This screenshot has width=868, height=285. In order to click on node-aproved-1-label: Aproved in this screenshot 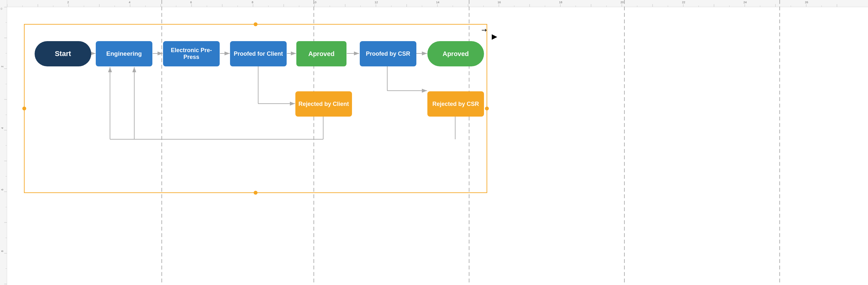, I will do `click(321, 54)`.